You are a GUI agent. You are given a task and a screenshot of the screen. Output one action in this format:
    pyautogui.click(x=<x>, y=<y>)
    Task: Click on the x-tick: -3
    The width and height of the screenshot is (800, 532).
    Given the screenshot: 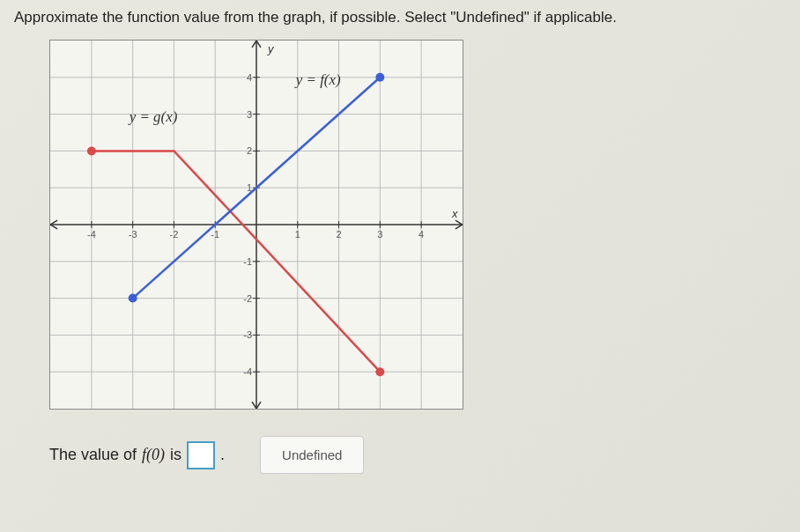 What is the action you would take?
    pyautogui.click(x=133, y=234)
    